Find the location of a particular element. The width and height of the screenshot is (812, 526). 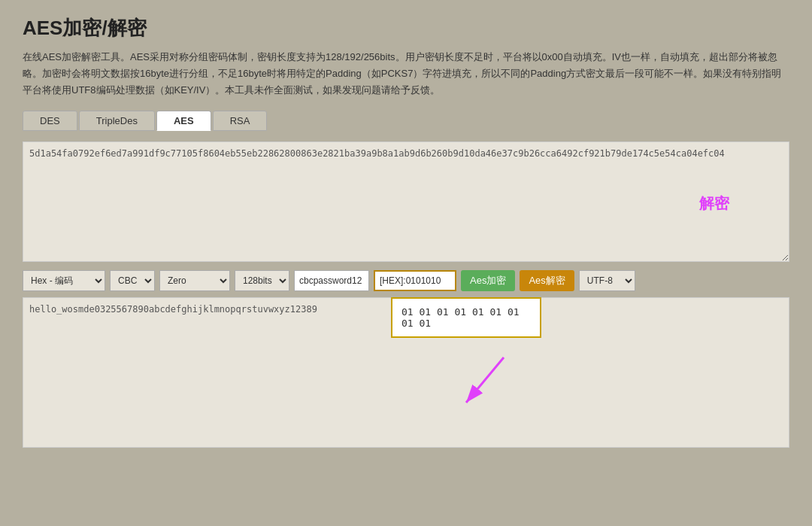

bottom-space is located at coordinates (406, 480).